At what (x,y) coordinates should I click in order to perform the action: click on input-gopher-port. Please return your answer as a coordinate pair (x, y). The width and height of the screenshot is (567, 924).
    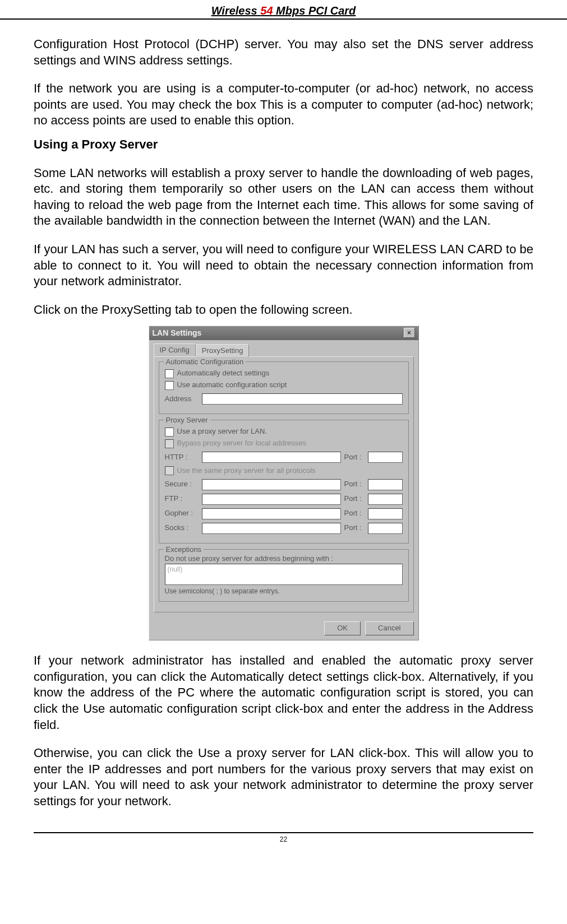
    Looking at the image, I should click on (385, 514).